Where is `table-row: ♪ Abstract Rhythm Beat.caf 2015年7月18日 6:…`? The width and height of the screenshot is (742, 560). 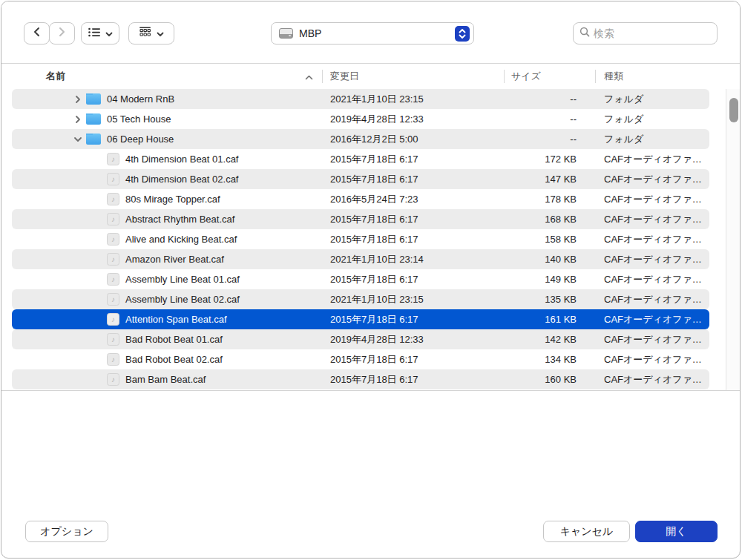
table-row: ♪ Abstract Rhythm Beat.caf 2015年7月18日 6:… is located at coordinates (361, 220).